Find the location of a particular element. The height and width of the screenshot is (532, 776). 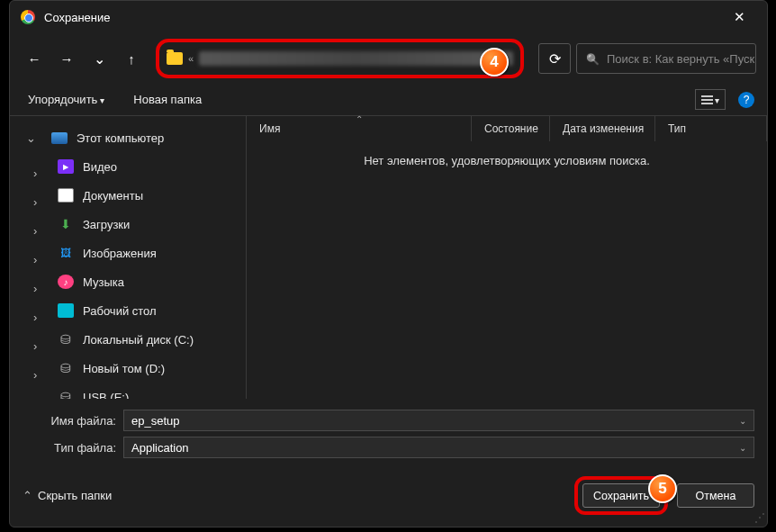

cancel-button: Отмена is located at coordinates (716, 495).